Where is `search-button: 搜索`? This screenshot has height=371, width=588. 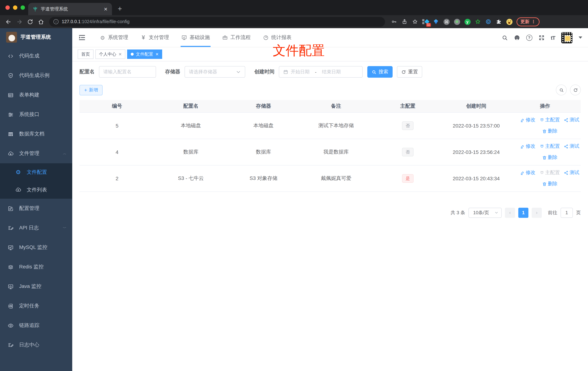
search-button: 搜索 is located at coordinates (380, 72).